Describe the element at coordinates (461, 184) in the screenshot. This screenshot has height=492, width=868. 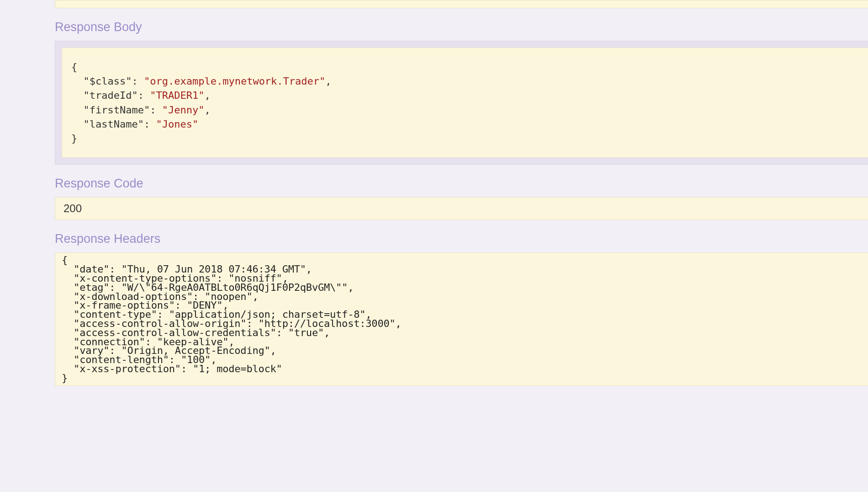
I see `response-code-heading: Response Code` at that location.